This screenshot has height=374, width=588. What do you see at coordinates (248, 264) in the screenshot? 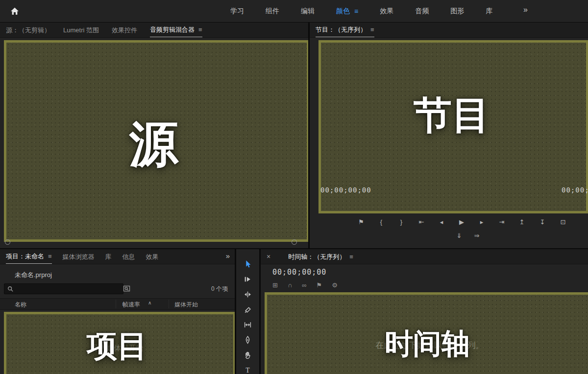
I see `selection-tool` at bounding box center [248, 264].